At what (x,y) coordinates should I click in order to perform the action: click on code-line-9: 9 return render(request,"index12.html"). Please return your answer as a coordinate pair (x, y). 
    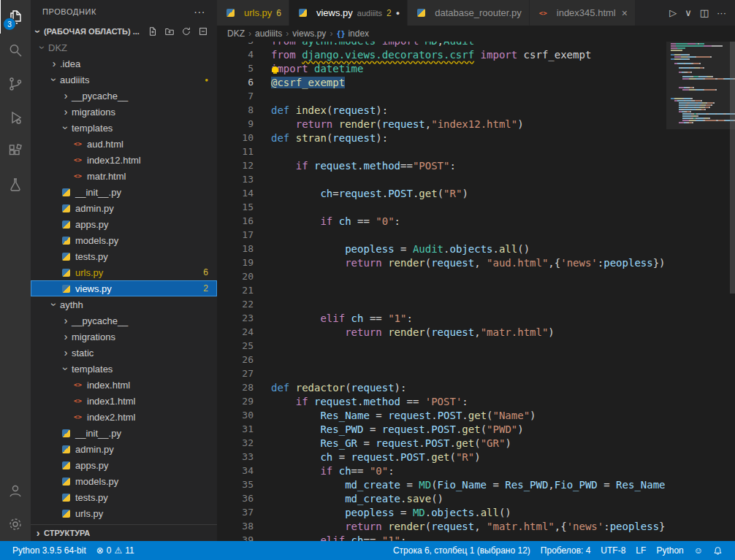
    Looking at the image, I should click on (441, 126).